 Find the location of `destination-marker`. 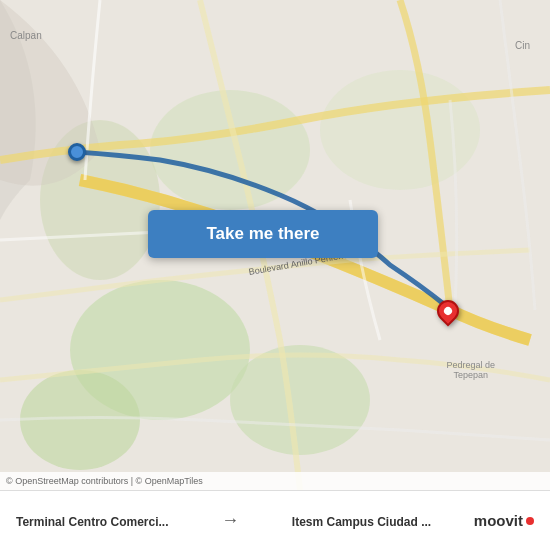

destination-marker is located at coordinates (448, 311).